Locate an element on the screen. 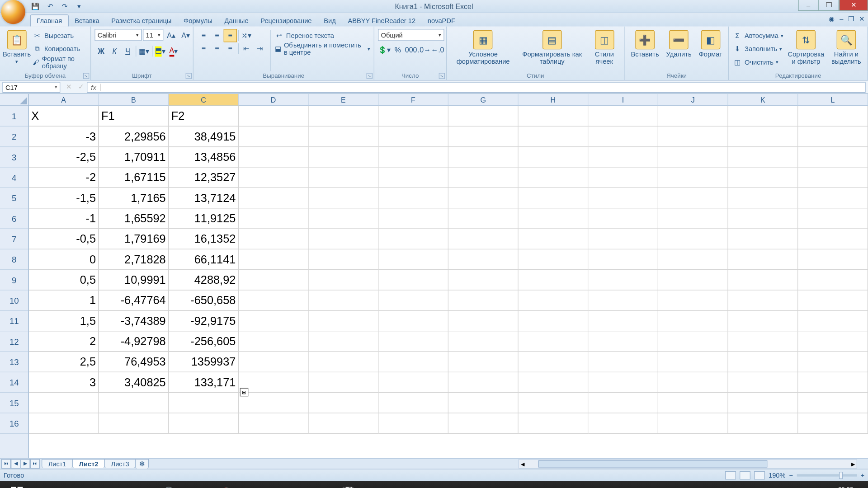 This screenshot has height=488, width=868. italic-button: К is located at coordinates (114, 52).